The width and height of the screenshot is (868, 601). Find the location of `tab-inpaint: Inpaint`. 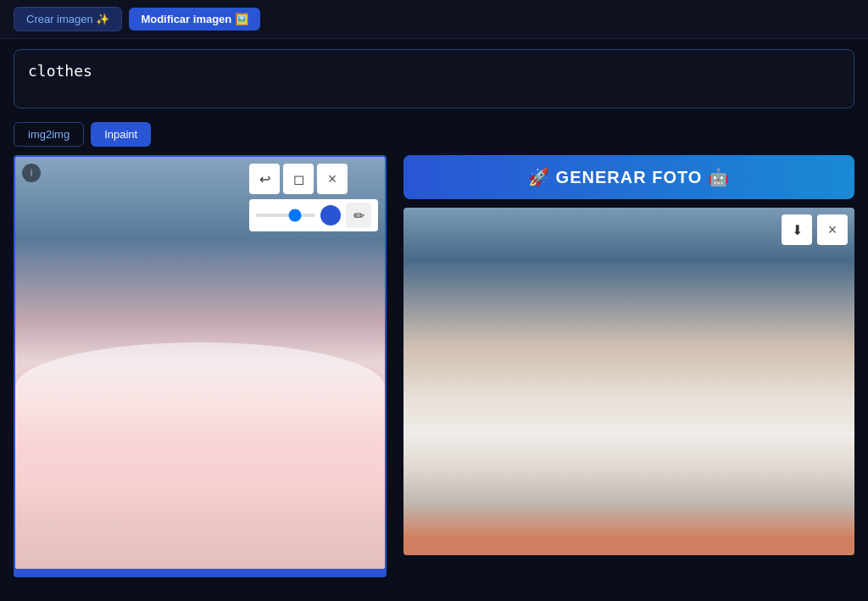

tab-inpaint: Inpaint is located at coordinates (120, 134).